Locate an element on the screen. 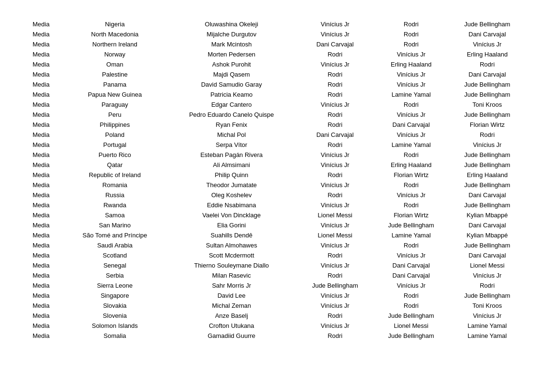 Image resolution: width=554 pixels, height=392 pixels. table-cell: Sultan Almohawes is located at coordinates (232, 245).